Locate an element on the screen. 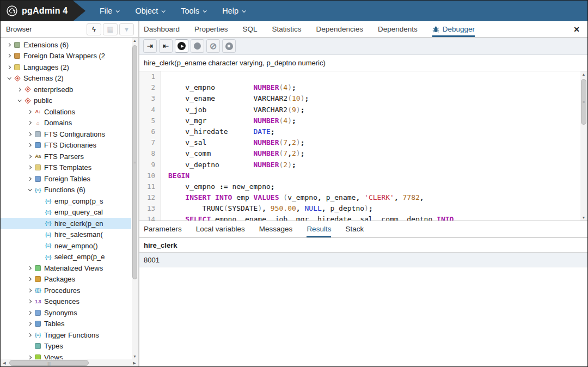 The width and height of the screenshot is (588, 367). tree-item-tables: Tables is located at coordinates (66, 325).